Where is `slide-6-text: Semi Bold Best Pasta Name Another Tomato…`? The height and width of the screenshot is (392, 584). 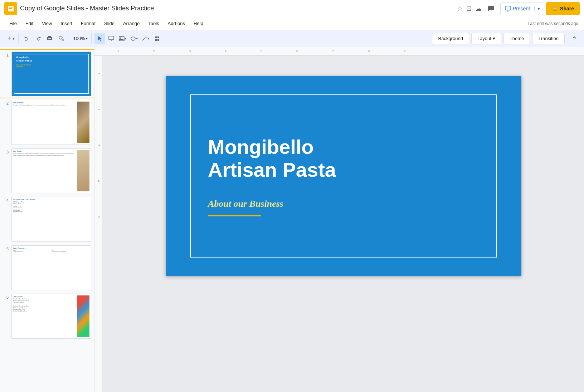 slide-6-text: Semi Bold Best Pasta Name Another Tomato… is located at coordinates (44, 305).